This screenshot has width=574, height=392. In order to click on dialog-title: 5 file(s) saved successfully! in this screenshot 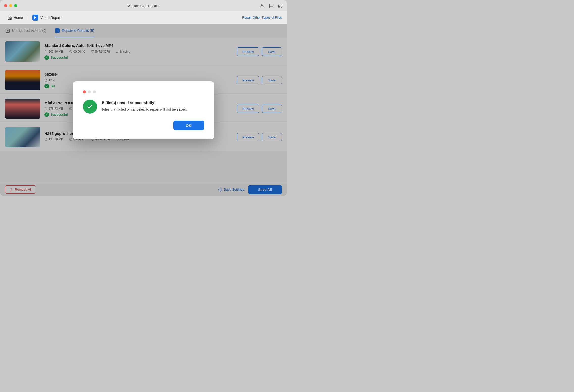, I will do `click(153, 103)`.